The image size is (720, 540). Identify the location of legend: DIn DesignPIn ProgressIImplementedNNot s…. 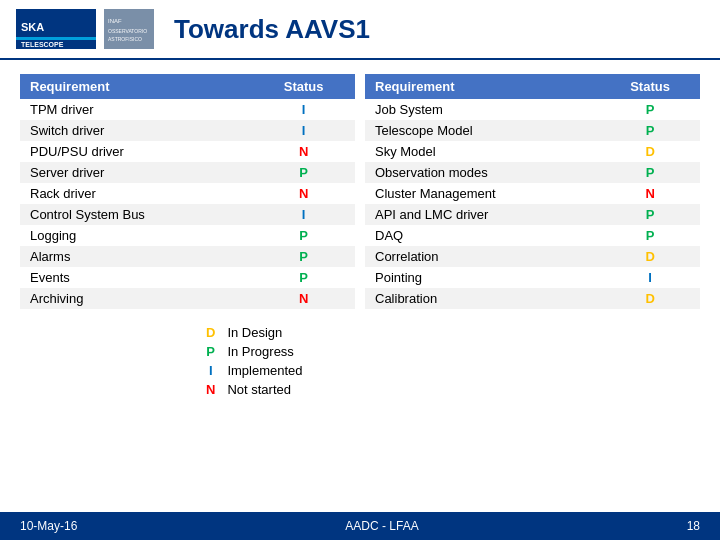
(360, 359).